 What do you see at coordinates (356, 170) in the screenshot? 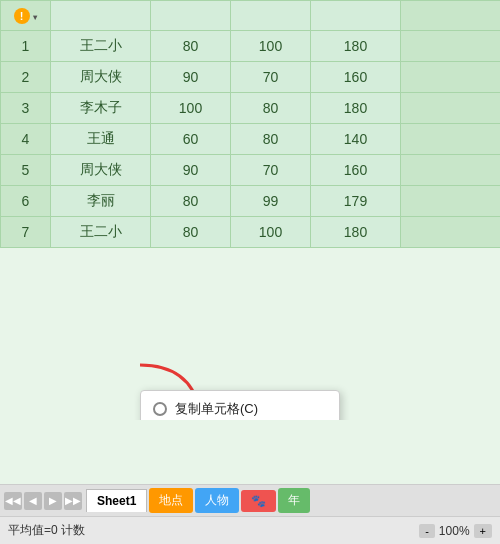
I see `cell-total-5: 160` at bounding box center [356, 170].